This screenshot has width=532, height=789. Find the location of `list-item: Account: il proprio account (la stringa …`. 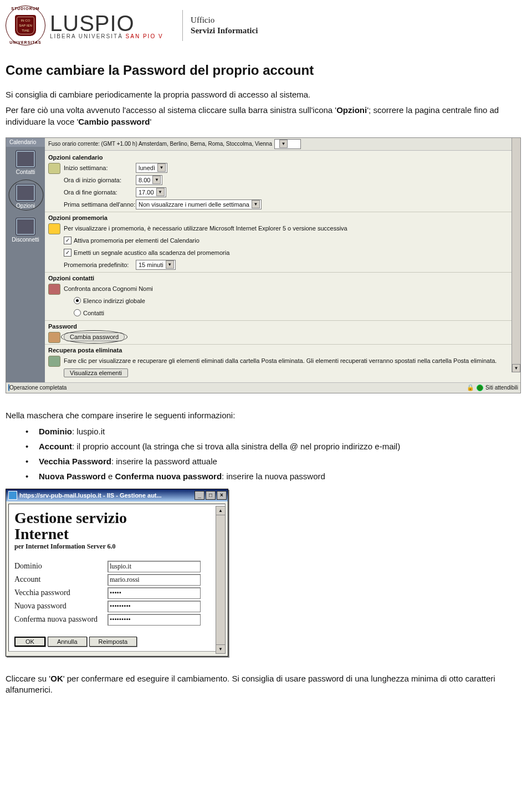

list-item: Account: il proprio account (la stringa … is located at coordinates (273, 447).